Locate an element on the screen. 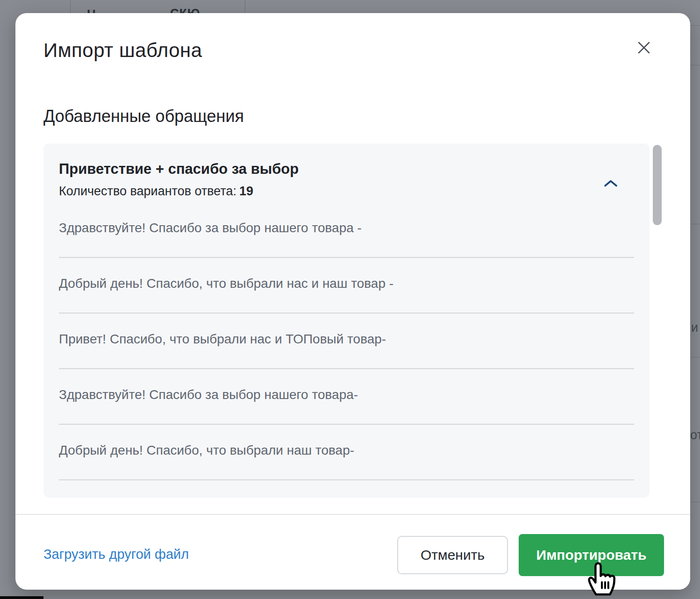 The width and height of the screenshot is (700, 599). upload-another-file-link: Загрузить другой файл is located at coordinates (116, 554).